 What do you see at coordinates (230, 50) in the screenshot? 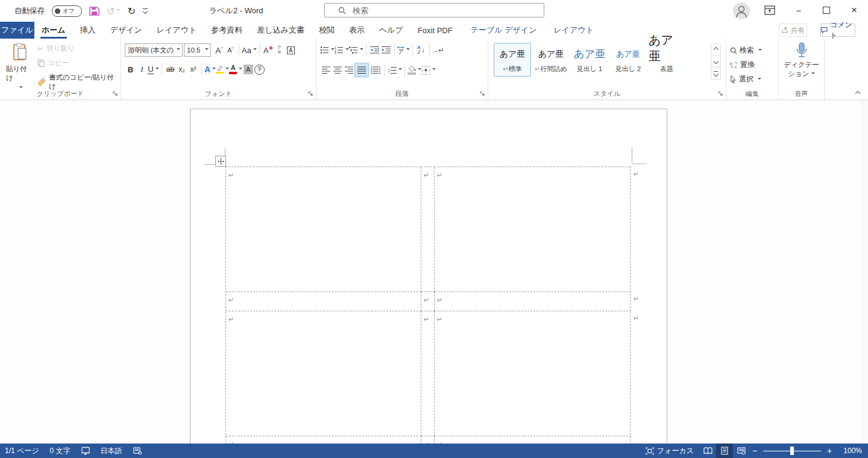
I see `shrink-font-button: Aˇ` at bounding box center [230, 50].